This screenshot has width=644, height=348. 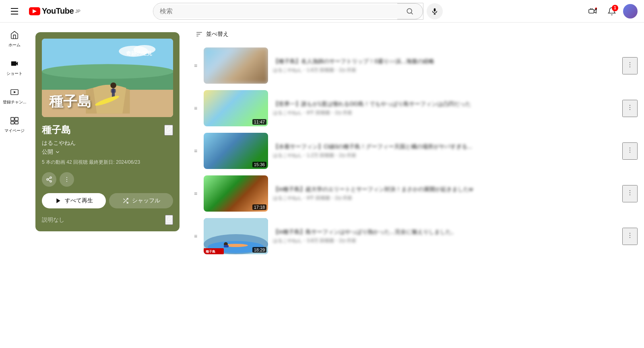 What do you see at coordinates (260, 122) in the screenshot?
I see `video-duration-2: 11:47` at bounding box center [260, 122].